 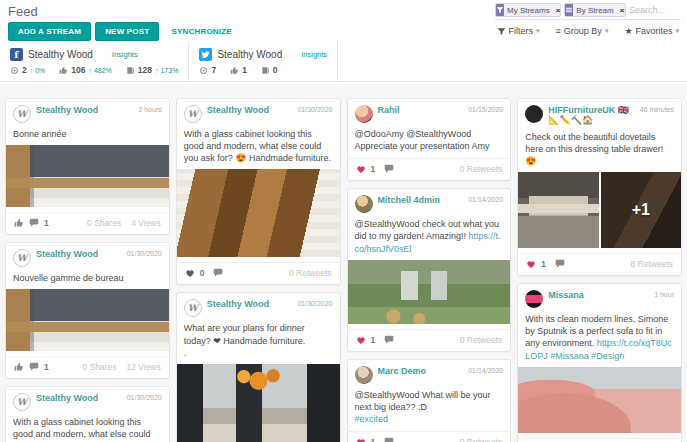 What do you see at coordinates (94, 62) in the screenshot?
I see `account-facebook: f Stealthy Wood Insights 2↑ 0% 106↑ 482%…` at bounding box center [94, 62].